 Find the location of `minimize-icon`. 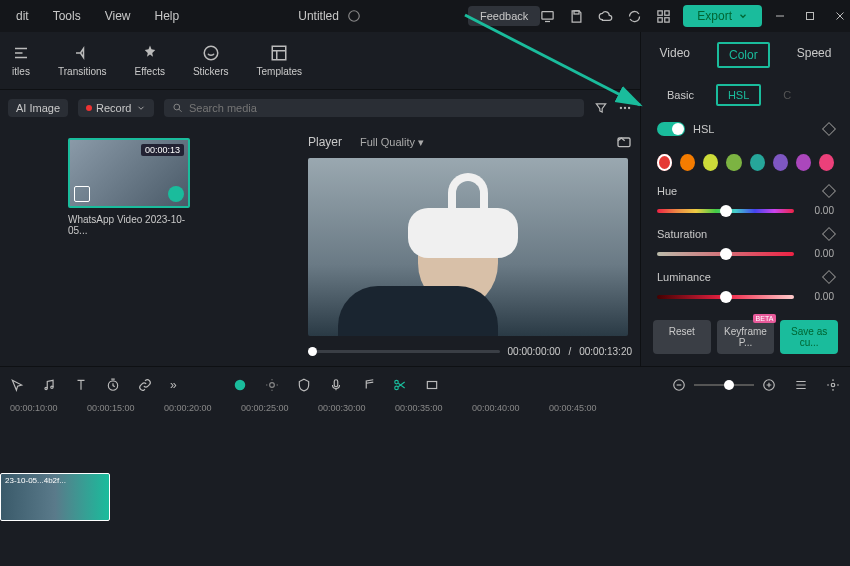

minimize-icon is located at coordinates (780, 16).